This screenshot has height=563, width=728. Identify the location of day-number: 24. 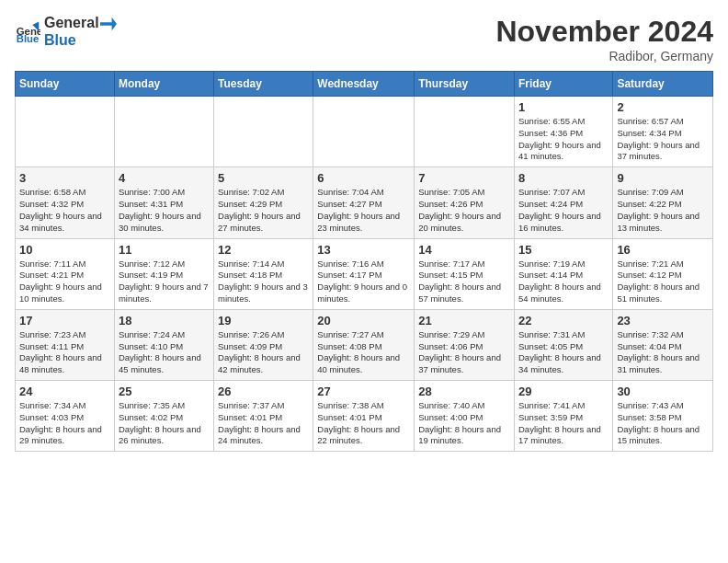
(64, 392).